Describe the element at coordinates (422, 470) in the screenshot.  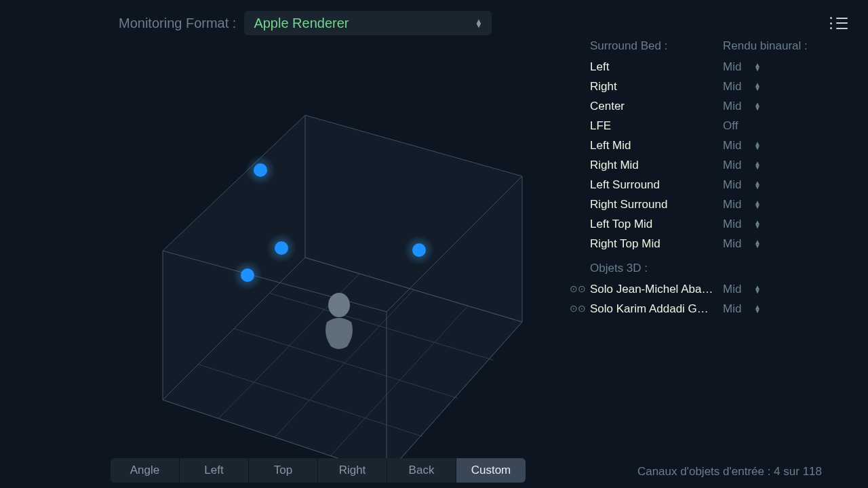
I see `view-tab-back: Back` at that location.